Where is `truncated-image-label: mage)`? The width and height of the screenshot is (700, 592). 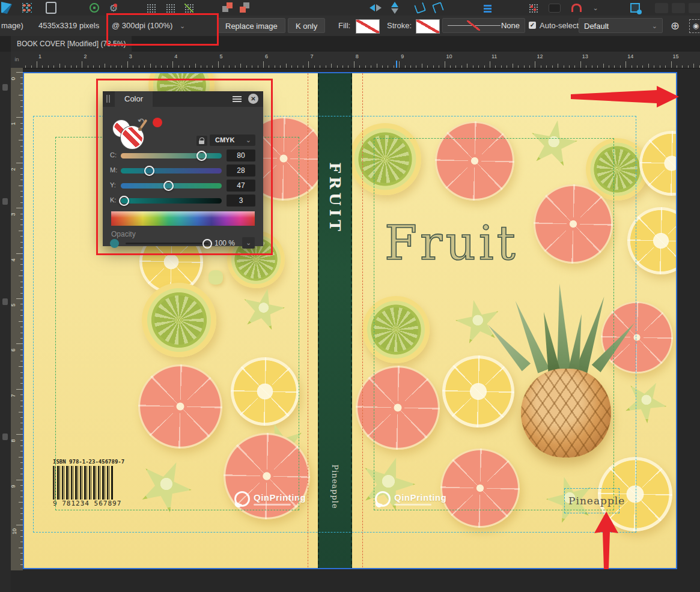 truncated-image-label: mage) is located at coordinates (12, 25).